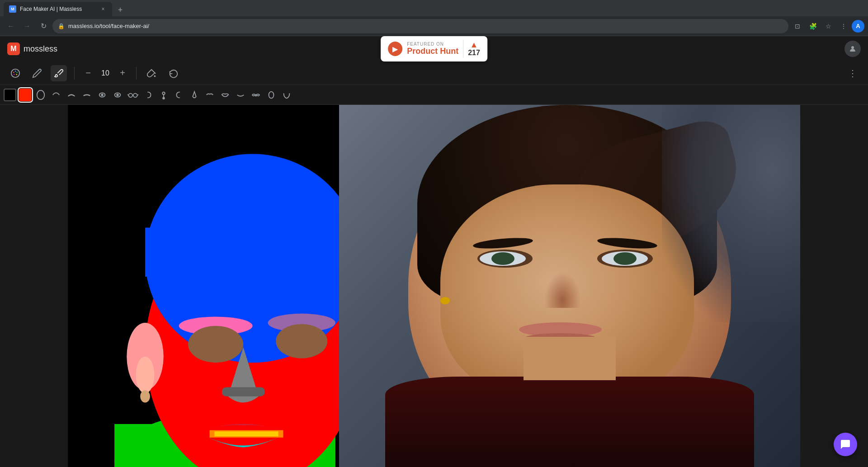 The width and height of the screenshot is (868, 467). Describe the element at coordinates (813, 26) in the screenshot. I see `extensions-button: 🧩` at that location.